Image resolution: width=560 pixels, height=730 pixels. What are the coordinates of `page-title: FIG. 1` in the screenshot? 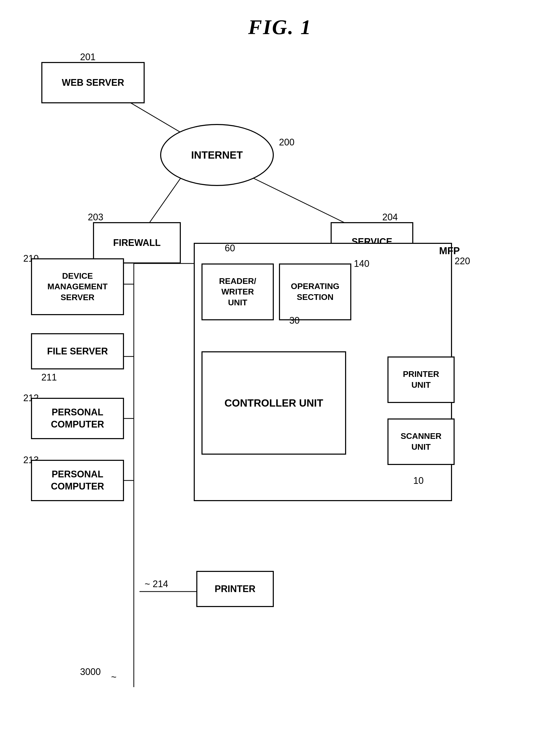 It's located at (280, 27).